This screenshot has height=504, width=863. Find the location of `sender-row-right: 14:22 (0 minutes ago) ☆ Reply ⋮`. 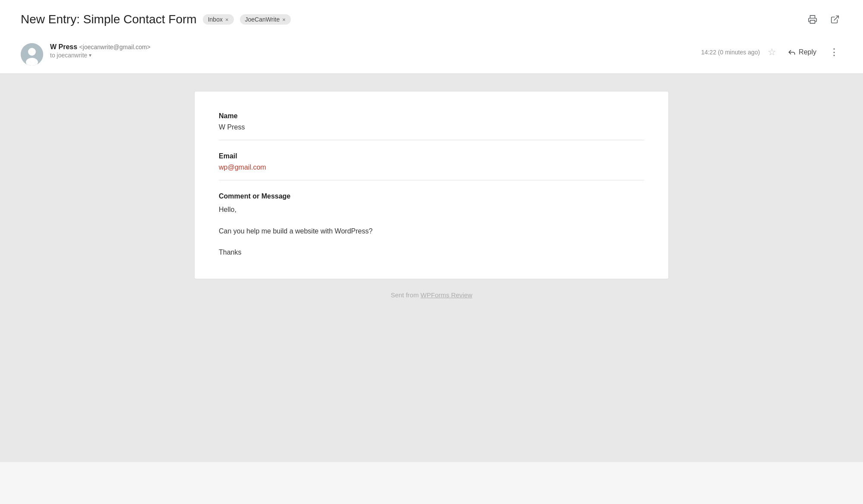

sender-row-right: 14:22 (0 minutes ago) ☆ Reply ⋮ is located at coordinates (772, 52).